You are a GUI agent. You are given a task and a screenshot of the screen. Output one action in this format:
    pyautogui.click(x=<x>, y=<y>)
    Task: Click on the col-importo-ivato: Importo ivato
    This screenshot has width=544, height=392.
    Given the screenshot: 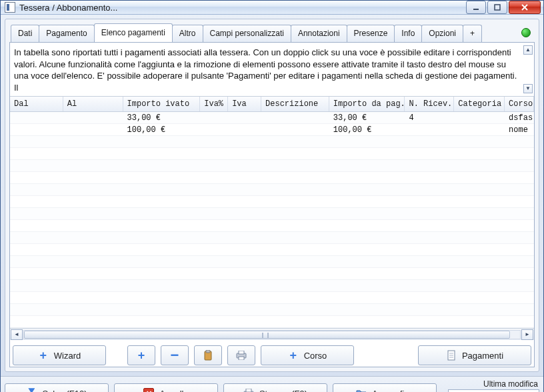 What is the action you would take?
    pyautogui.click(x=162, y=104)
    